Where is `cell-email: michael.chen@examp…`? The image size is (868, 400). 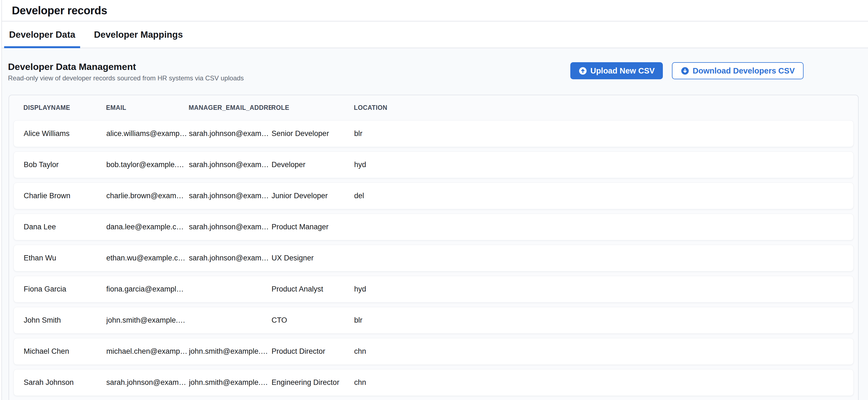 cell-email: michael.chen@examp… is located at coordinates (148, 351).